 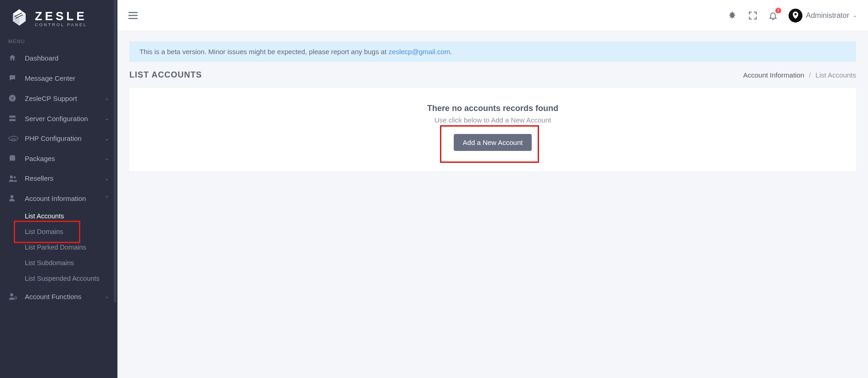 I want to click on sidebar-item-packages: Packages ⌄, so click(x=59, y=158).